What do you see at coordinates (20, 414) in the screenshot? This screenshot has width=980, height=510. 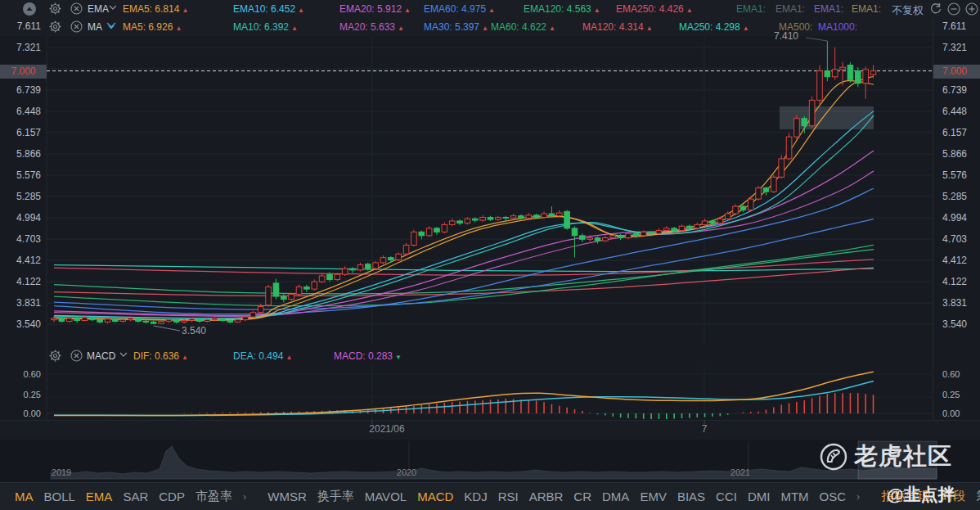 I see `macd-axis-label: 0.00` at bounding box center [20, 414].